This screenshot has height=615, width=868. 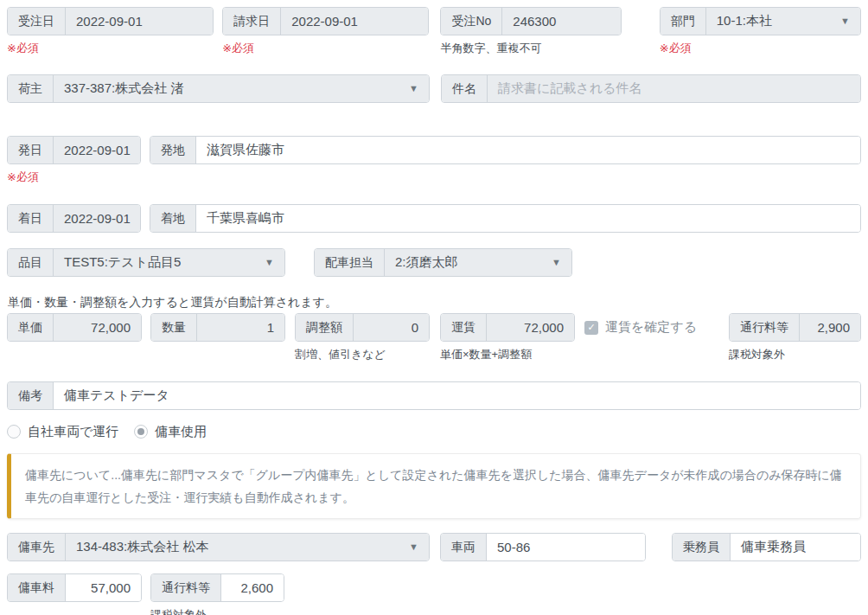 What do you see at coordinates (456, 396) in the screenshot?
I see `remarks-input: 傭車テストデータ` at bounding box center [456, 396].